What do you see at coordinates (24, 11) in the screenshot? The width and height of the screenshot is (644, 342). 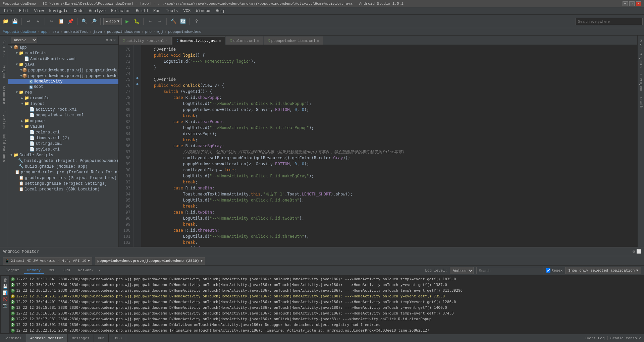 I see `menu-item-edit: Edit` at bounding box center [24, 11].